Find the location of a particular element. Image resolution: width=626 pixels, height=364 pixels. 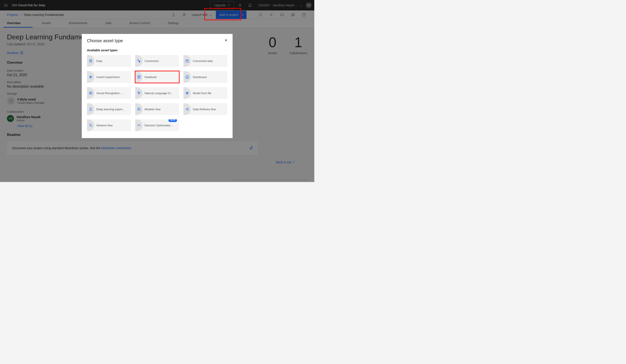

file-icon is located at coordinates (91, 61).